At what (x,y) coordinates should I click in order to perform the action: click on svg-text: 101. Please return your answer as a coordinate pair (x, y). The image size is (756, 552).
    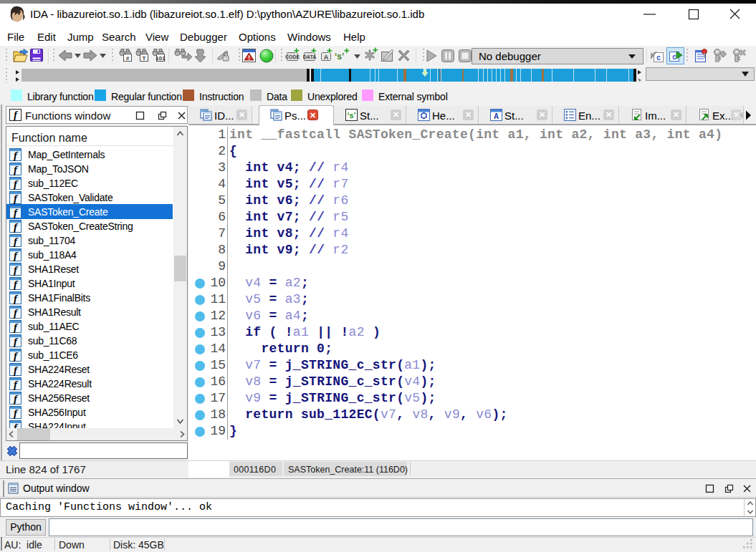
    Looking at the image, I should click on (161, 59).